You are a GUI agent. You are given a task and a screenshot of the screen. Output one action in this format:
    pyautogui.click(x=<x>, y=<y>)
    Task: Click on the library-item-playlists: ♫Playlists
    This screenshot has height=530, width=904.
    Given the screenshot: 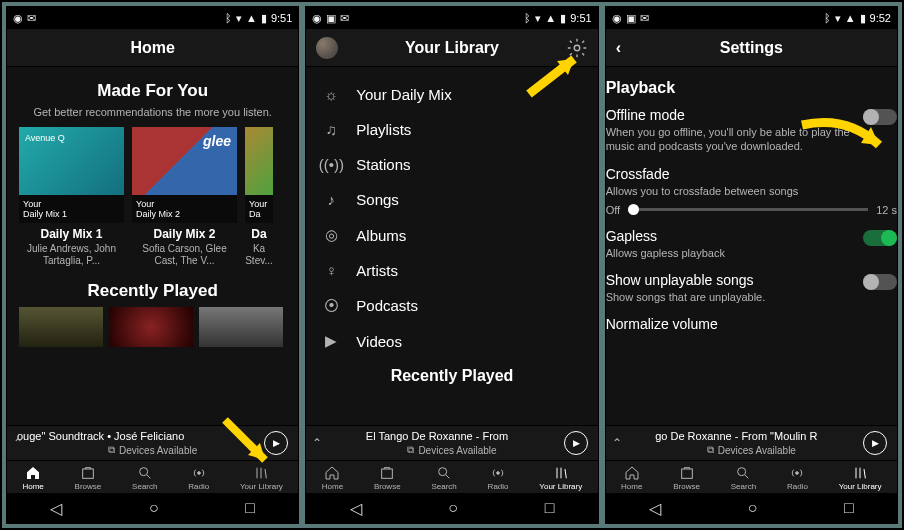 What is the action you would take?
    pyautogui.click(x=452, y=130)
    